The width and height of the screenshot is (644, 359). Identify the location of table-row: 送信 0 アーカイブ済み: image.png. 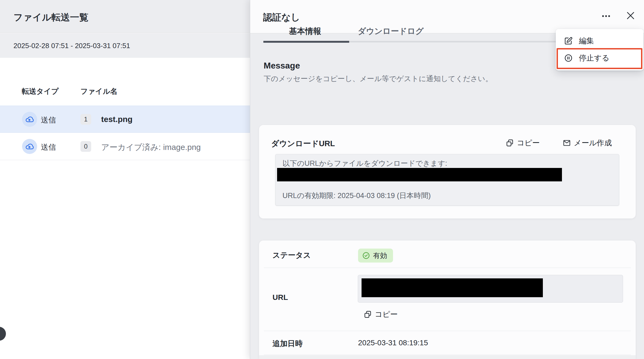
(125, 147).